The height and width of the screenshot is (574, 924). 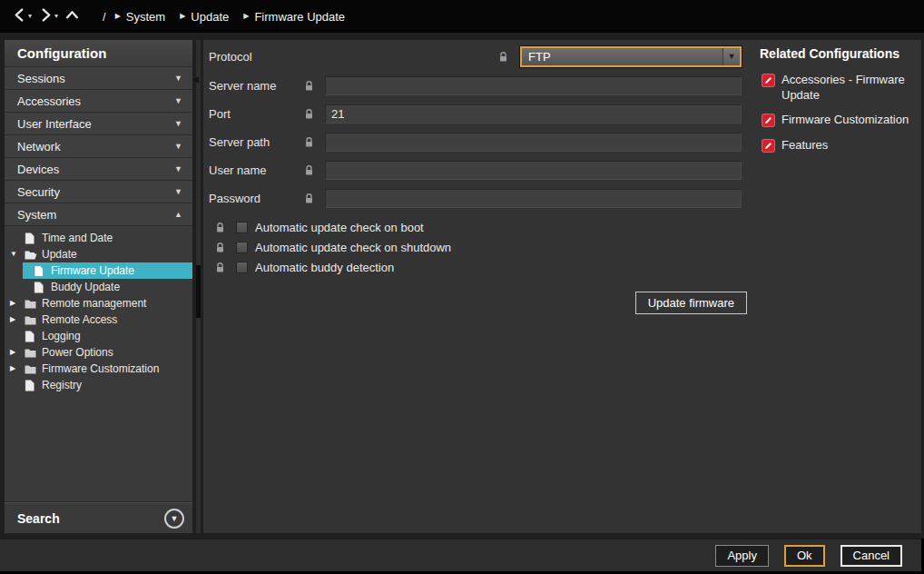 I want to click on breadcrumb: ▶ System ▶ Update ▶ Firmware Update, so click(x=238, y=16).